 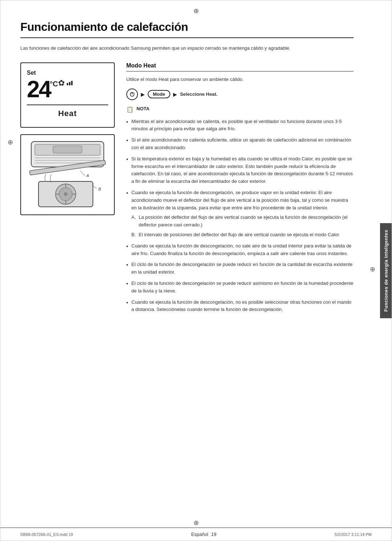 I want to click on ac-svg: A B, so click(x=68, y=174).